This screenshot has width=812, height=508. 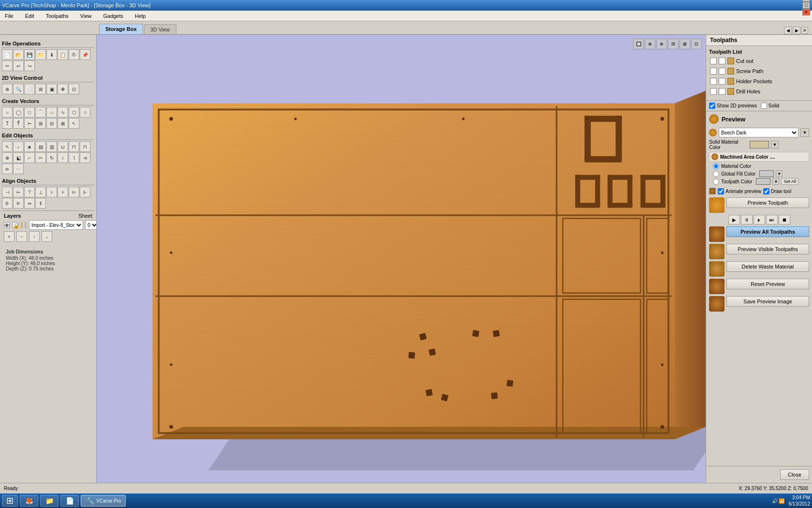 I want to click on solid-material-color-swatch, so click(x=759, y=145).